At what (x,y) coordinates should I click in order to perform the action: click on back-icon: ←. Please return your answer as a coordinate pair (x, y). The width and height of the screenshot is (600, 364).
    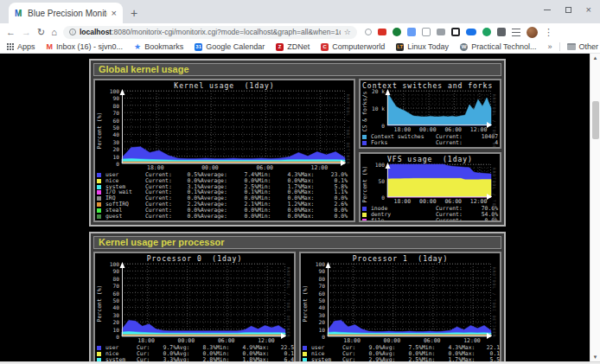
    Looking at the image, I should click on (10, 33).